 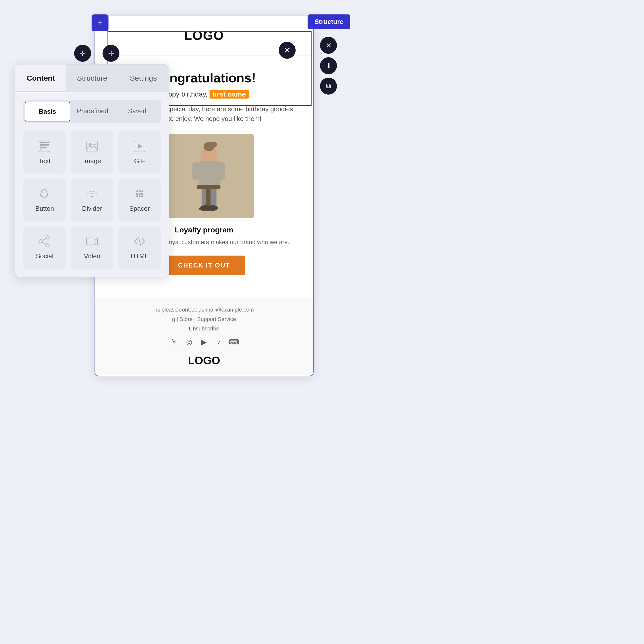 I want to click on subtab-predefined: Predefined, so click(x=93, y=111).